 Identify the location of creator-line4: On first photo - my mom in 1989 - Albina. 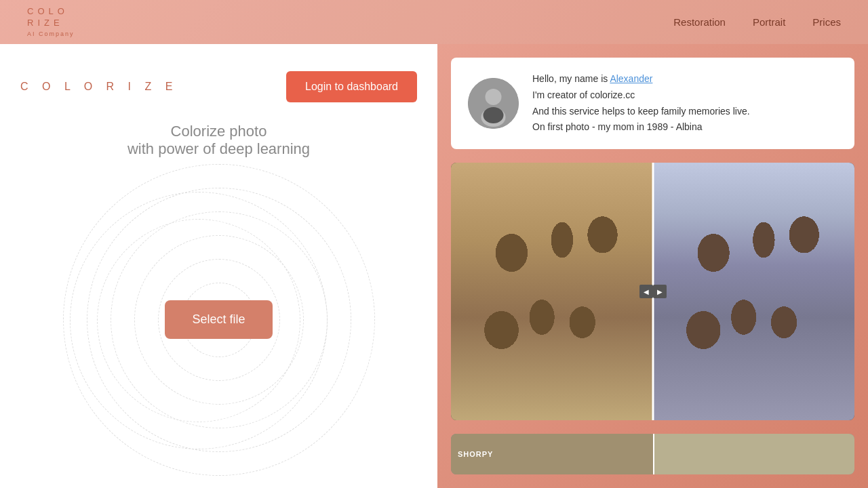
(617, 127).